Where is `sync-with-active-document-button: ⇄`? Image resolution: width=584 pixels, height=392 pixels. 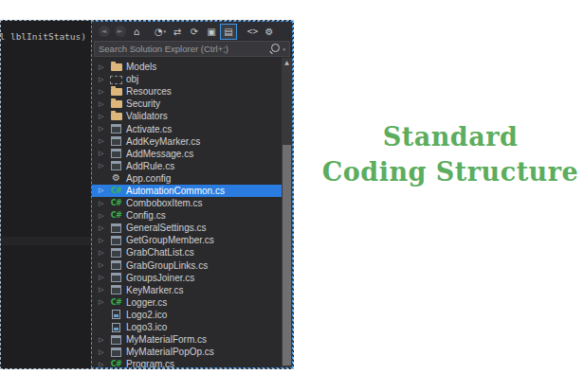
sync-with-active-document-button: ⇄ is located at coordinates (177, 32).